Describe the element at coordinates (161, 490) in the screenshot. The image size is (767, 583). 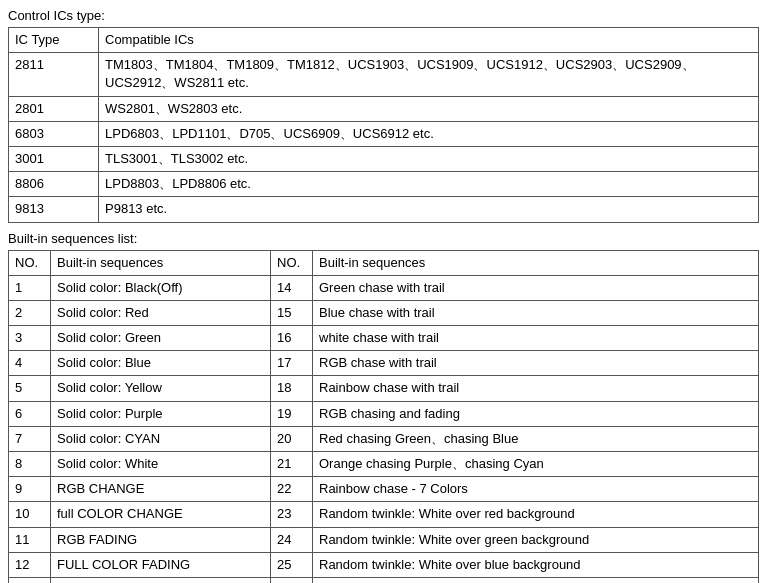
I see `seq-text1: RGB CHANGE` at that location.